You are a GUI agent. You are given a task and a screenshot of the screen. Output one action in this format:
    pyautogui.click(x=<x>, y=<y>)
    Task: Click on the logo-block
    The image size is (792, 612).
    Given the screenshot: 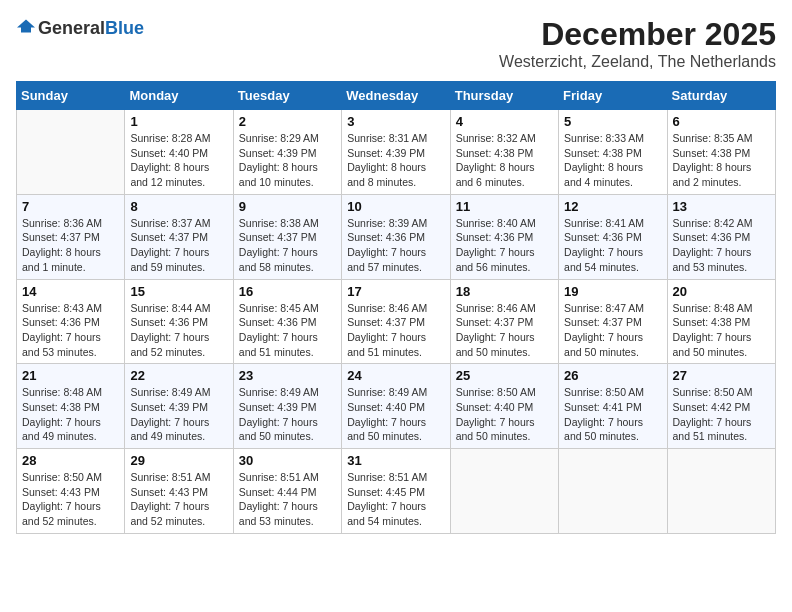 What is the action you would take?
    pyautogui.click(x=26, y=28)
    